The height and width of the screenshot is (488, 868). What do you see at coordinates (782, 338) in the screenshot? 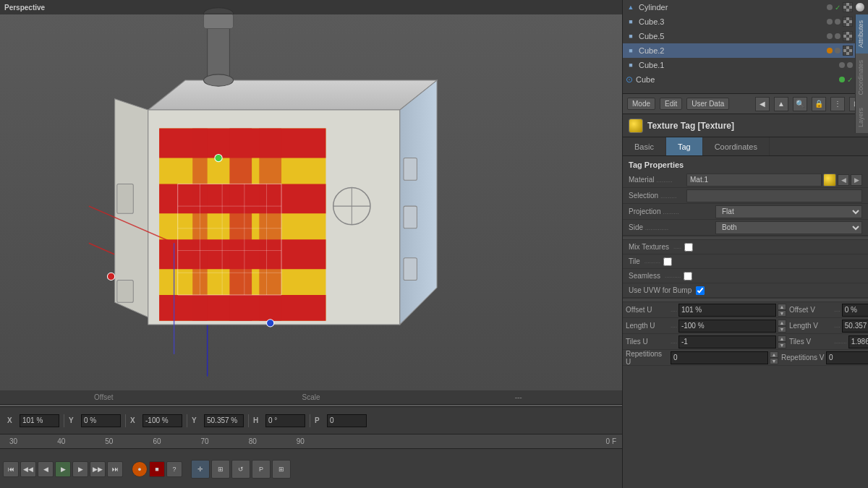
I see `tiles-u-up: ▲` at bounding box center [782, 338].